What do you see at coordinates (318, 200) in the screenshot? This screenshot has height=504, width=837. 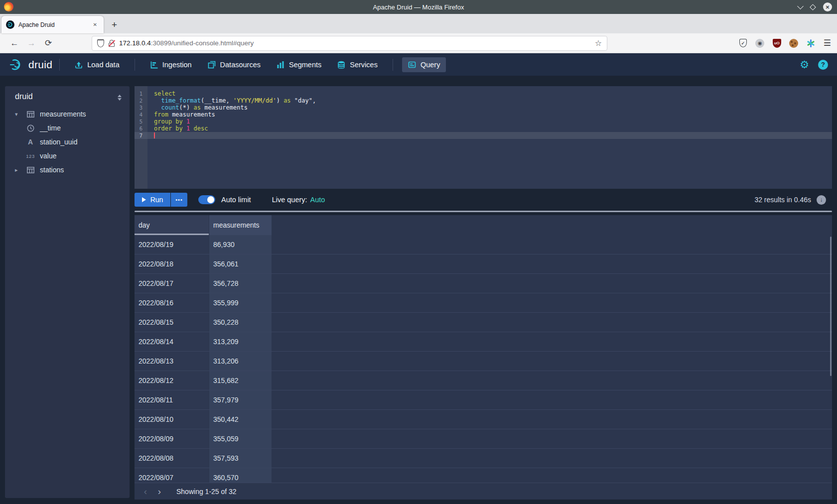 I see `live-query-value: Auto` at bounding box center [318, 200].